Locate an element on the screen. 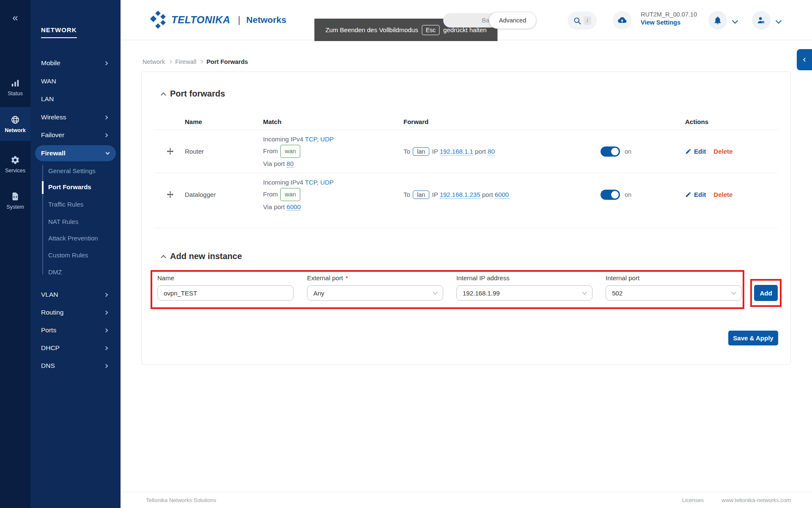 This screenshot has height=508, width=812. sidebar-subitem-attack-prevention: Attack Prevention is located at coordinates (73, 238).